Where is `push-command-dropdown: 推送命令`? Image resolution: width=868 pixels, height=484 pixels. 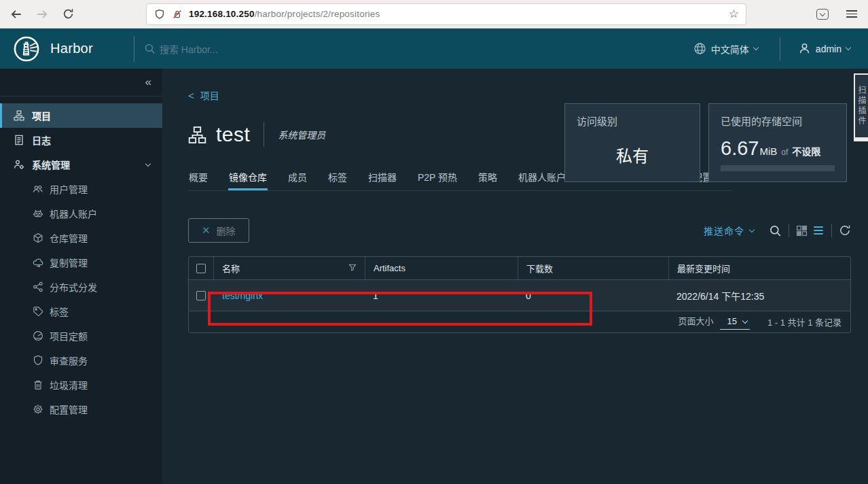
push-command-dropdown: 推送命令 is located at coordinates (729, 230).